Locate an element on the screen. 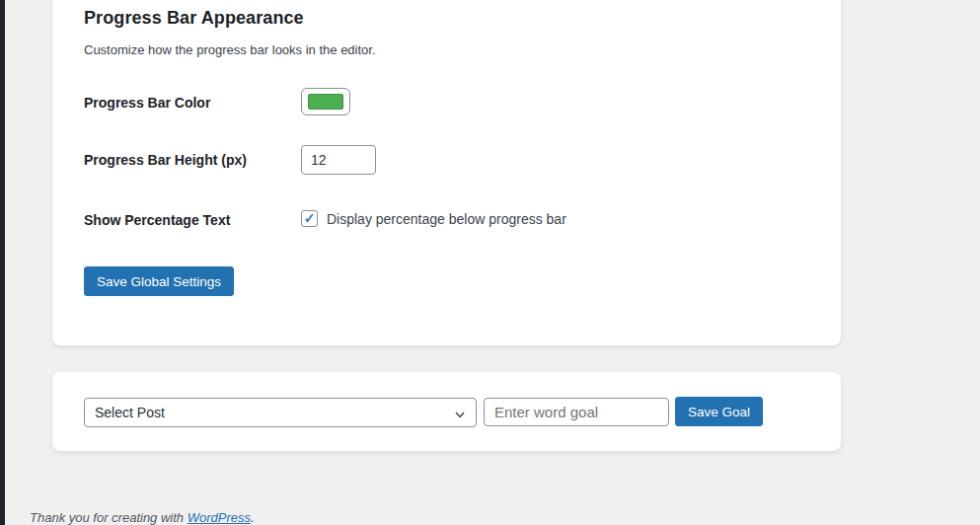  chevron-down-icon is located at coordinates (460, 412).